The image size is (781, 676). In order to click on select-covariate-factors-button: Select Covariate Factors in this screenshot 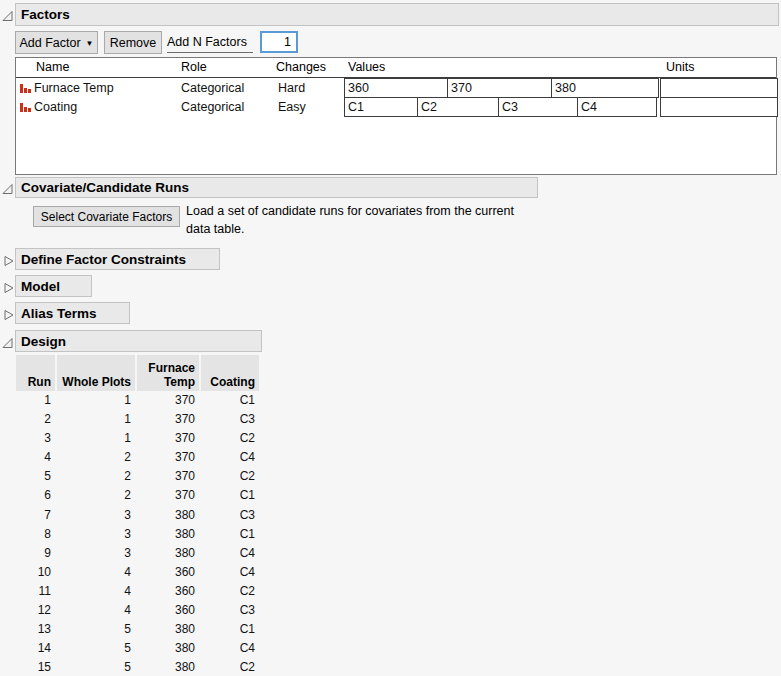, I will do `click(106, 216)`.